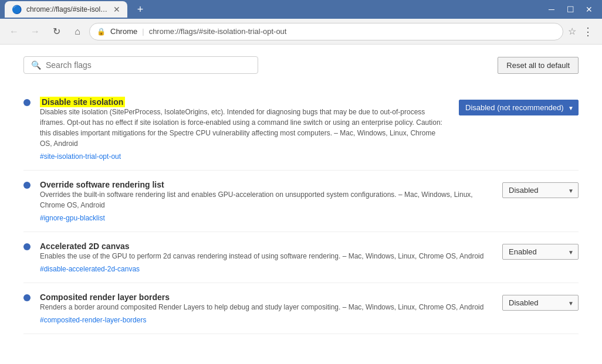 The image size is (602, 364). I want to click on address-bar: 🔒 Chrome | chrome://flags/#site-isolatio…, so click(326, 32).